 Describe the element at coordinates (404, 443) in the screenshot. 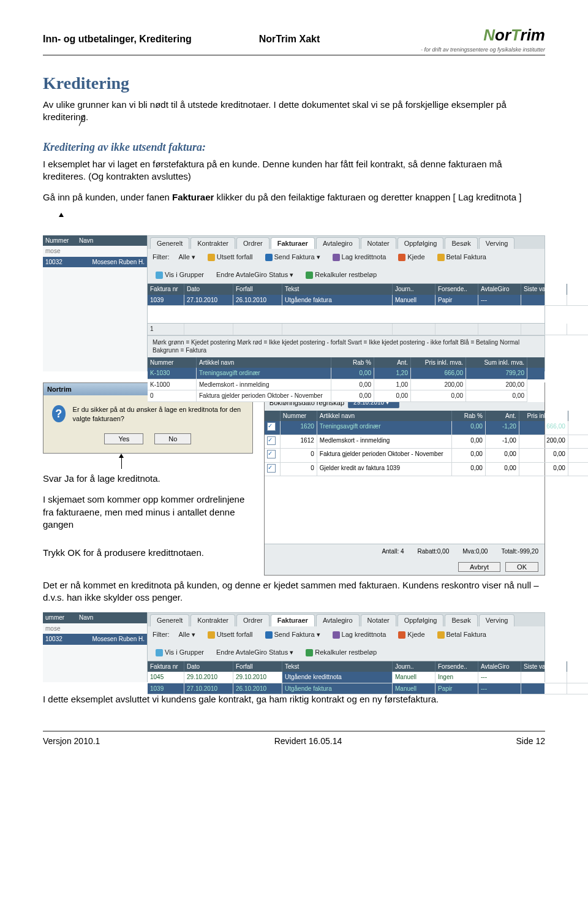

I see `order-row: 1612Medlemskort - innmelding0,00-1,00200…` at that location.